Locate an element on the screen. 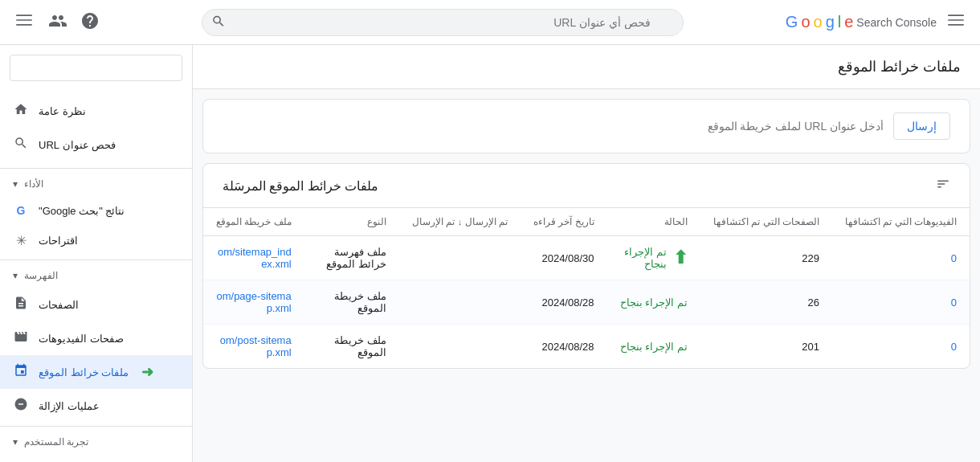  cell-lastread-2: 2024/08/28 is located at coordinates (564, 347).